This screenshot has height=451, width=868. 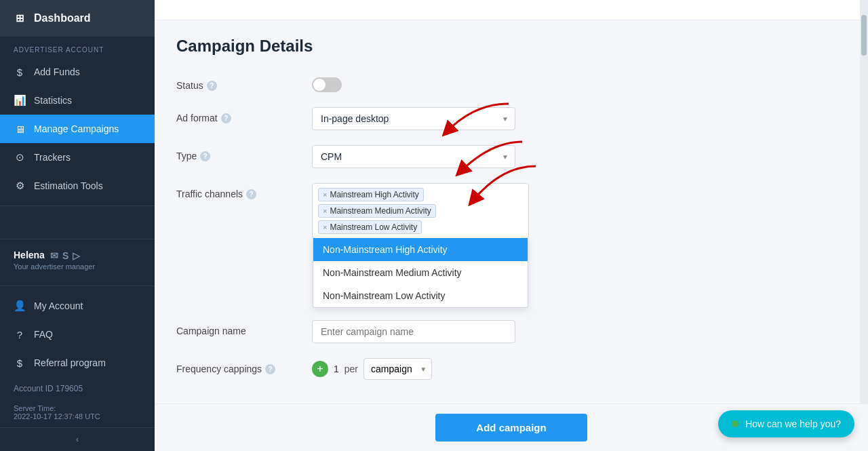 I want to click on sidebar-section-advertiser: ADVERTISER ACCOUNT, so click(x=77, y=47).